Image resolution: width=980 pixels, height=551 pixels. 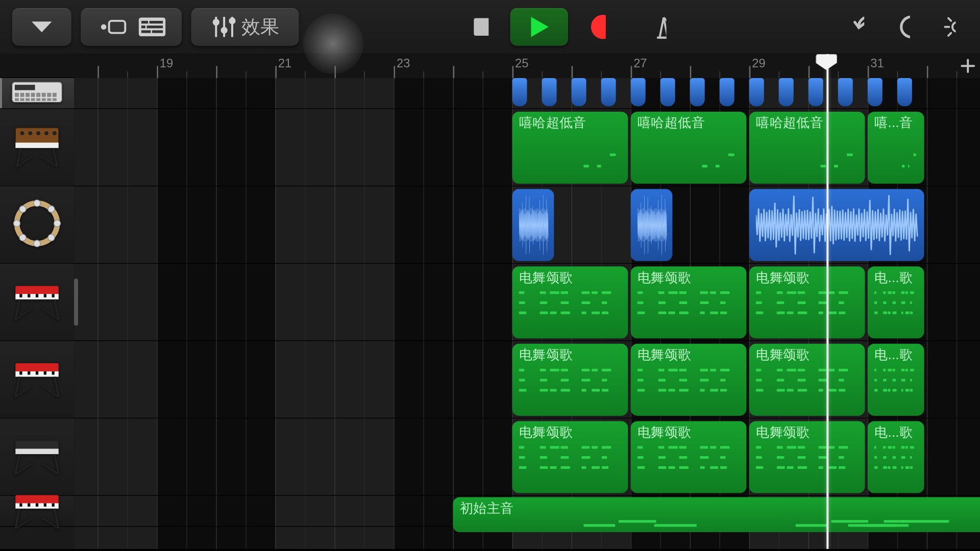 What do you see at coordinates (37, 303) in the screenshot?
I see `track-header-keys1` at bounding box center [37, 303].